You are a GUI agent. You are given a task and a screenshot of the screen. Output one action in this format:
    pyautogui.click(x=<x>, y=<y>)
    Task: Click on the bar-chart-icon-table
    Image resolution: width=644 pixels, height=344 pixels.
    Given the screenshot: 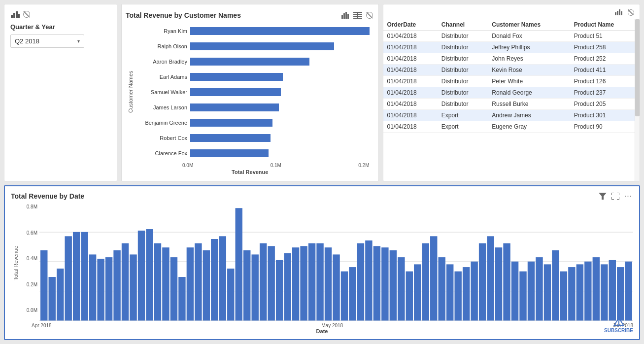 What is the action you would take?
    pyautogui.click(x=619, y=12)
    